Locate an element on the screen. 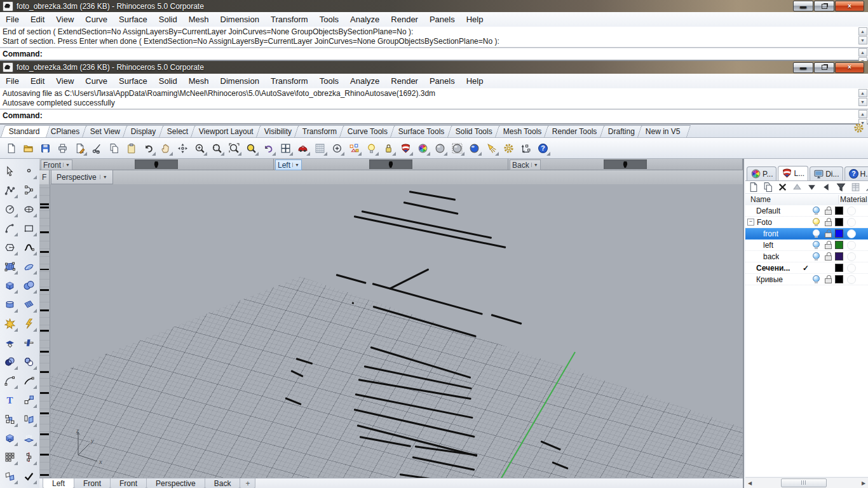 The width and height of the screenshot is (868, 488). history-scrollbar: ▲▼ is located at coordinates (863, 98).